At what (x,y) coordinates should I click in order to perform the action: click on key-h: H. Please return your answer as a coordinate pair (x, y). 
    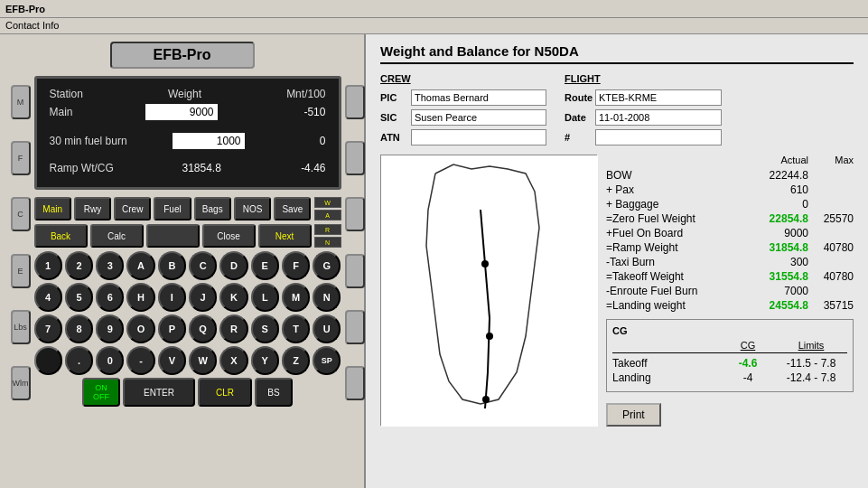
    Looking at the image, I should click on (141, 297).